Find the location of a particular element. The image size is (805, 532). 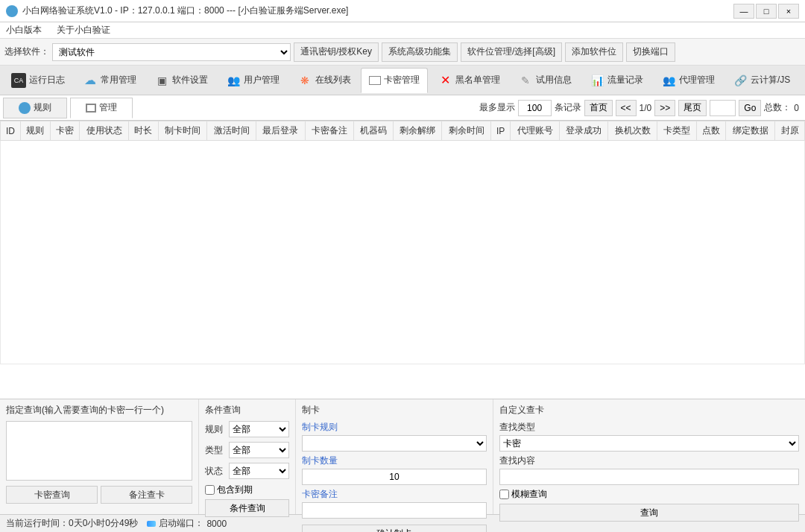

find-content-label: 查找内容 is located at coordinates (649, 460).